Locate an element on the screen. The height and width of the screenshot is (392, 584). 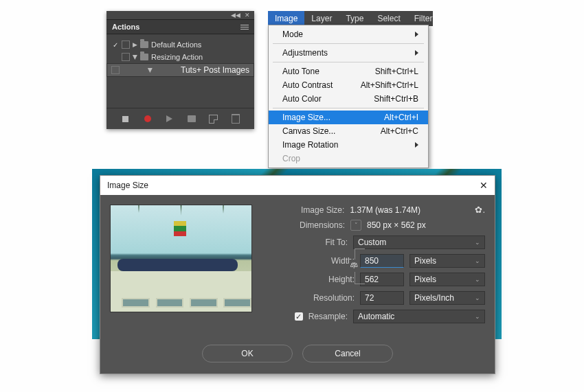
actions-tree: ✓ ▶ Default Actions ▶ Resizing Action ▶ … is located at coordinates (180, 71).